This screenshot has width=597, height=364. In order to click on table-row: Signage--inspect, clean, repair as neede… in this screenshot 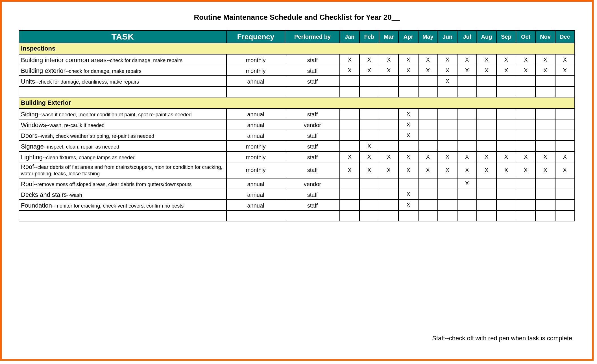, I will do `click(297, 146)`.